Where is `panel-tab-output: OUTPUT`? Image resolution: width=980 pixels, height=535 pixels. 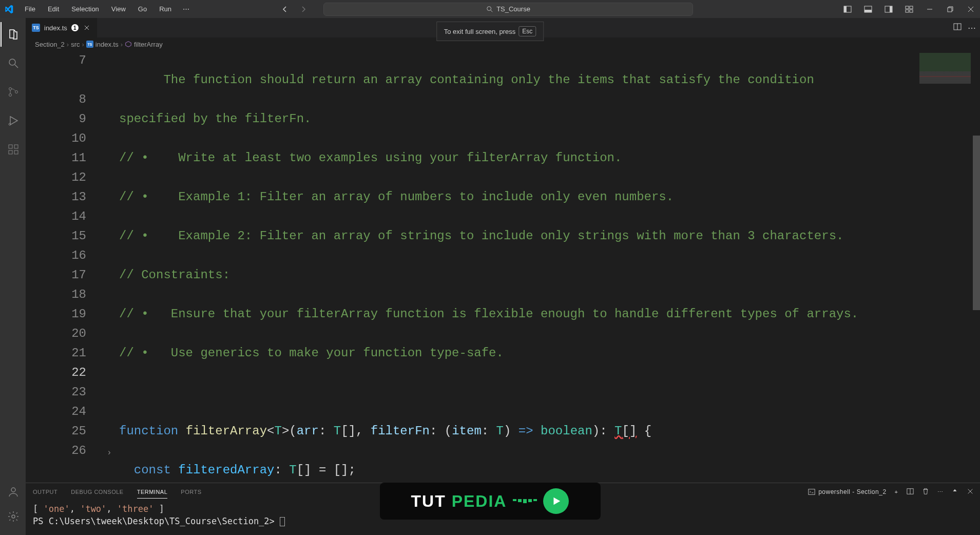
panel-tab-output: OUTPUT is located at coordinates (45, 492).